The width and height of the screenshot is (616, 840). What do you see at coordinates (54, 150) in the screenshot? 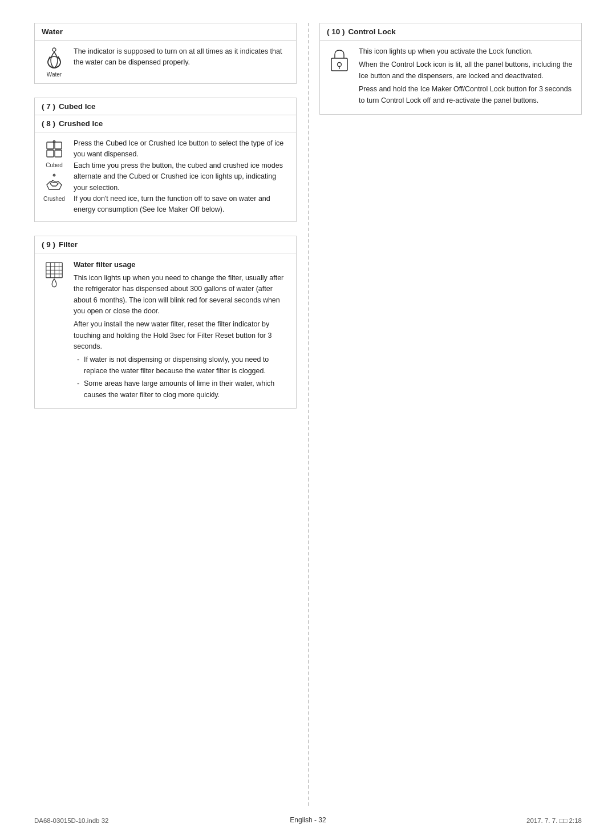
I see `cubed-ice-icon` at bounding box center [54, 150].